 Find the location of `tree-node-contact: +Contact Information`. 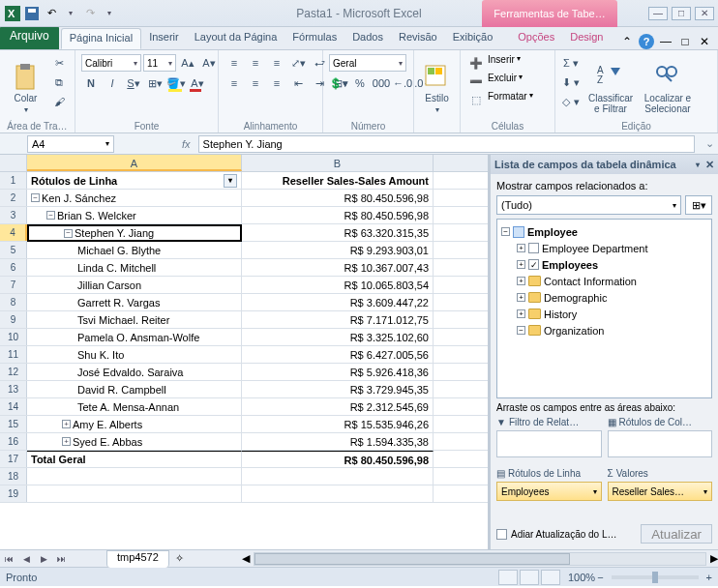

tree-node-contact: +Contact Information is located at coordinates (604, 280).